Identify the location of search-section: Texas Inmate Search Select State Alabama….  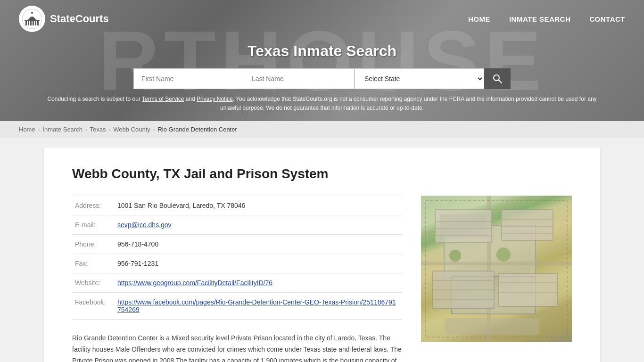
(322, 63).